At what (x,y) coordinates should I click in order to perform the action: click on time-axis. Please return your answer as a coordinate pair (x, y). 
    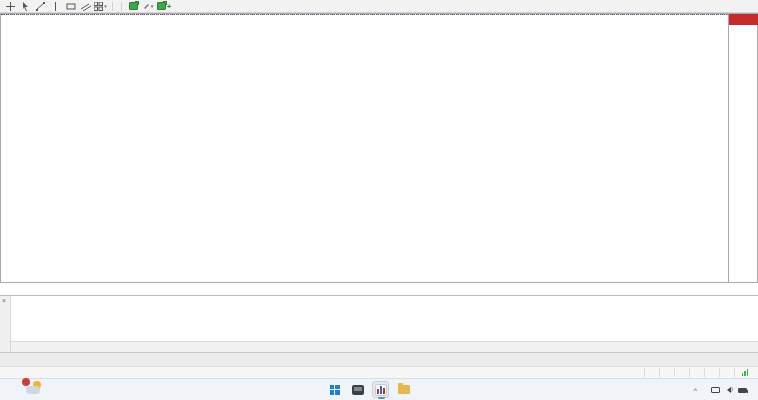
    Looking at the image, I should click on (379, 290).